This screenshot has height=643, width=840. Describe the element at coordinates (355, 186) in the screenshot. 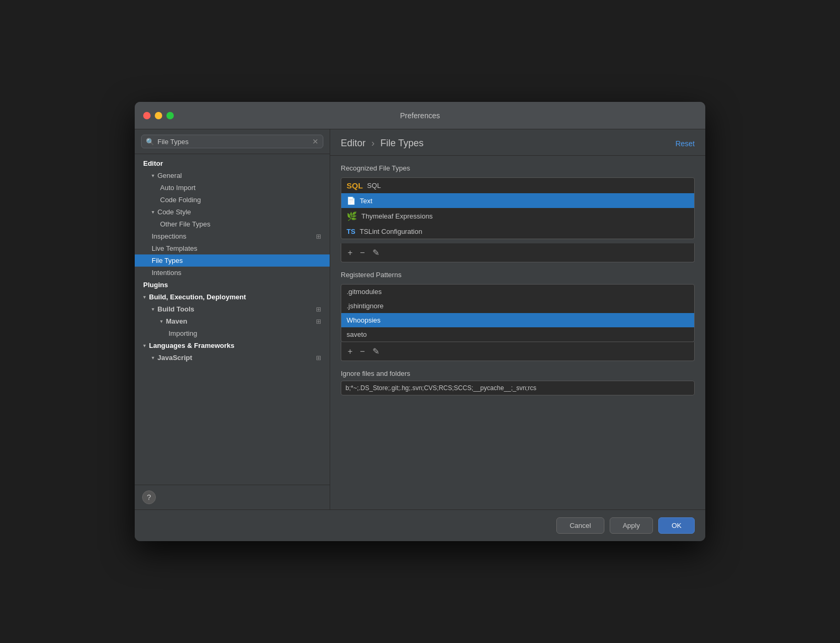

I see `sql-icon: SQL` at that location.